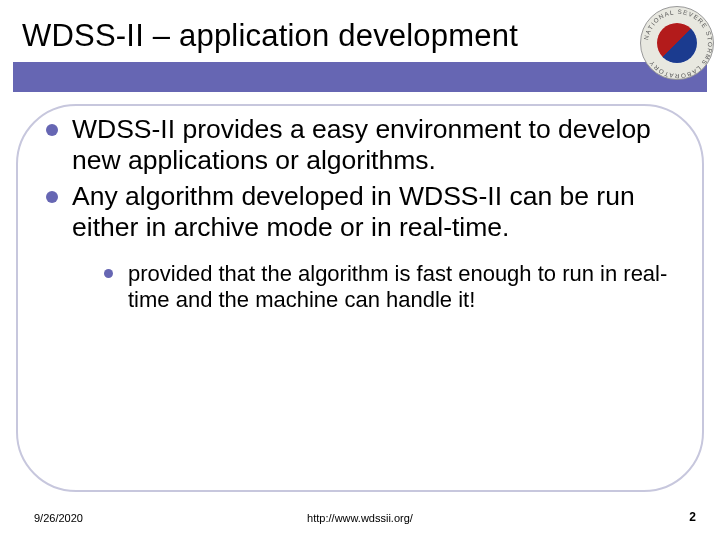 This screenshot has height=540, width=720. What do you see at coordinates (692, 517) in the screenshot?
I see `footer-page-number: 2` at bounding box center [692, 517].